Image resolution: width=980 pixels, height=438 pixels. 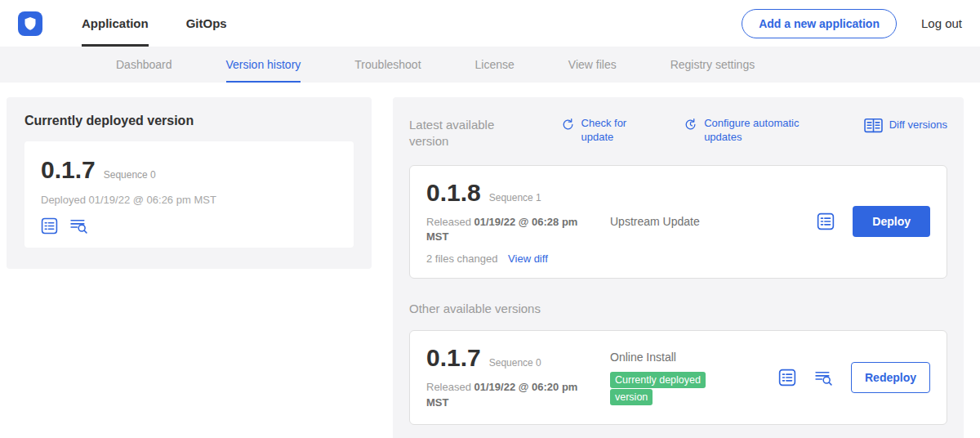 I want to click on other-version-card: 0.1.7 Sequence 0 Released 01/19/22 @ 06:…, so click(x=678, y=378).